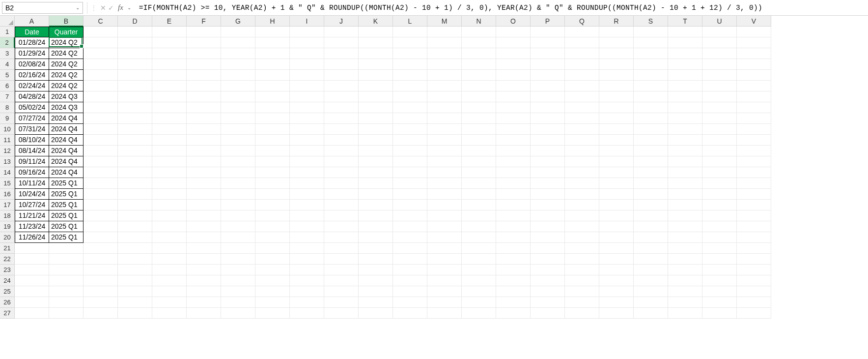 The width and height of the screenshot is (868, 359). What do you see at coordinates (32, 216) in the screenshot?
I see `cell-date: 11/21/24` at bounding box center [32, 216].